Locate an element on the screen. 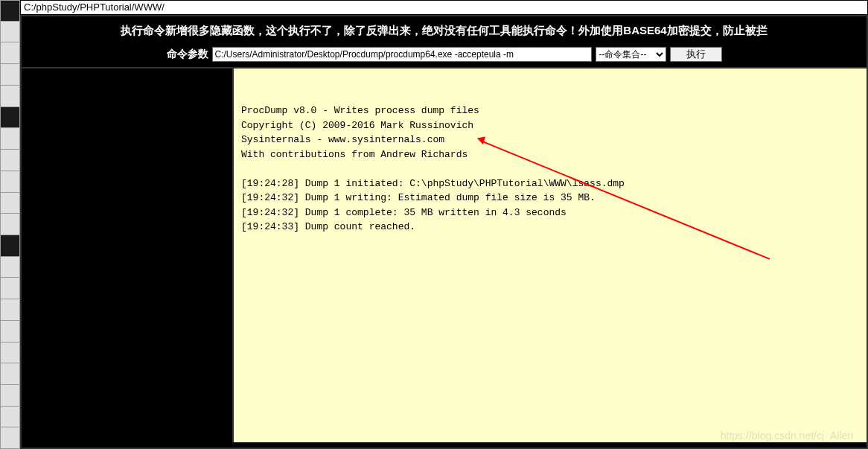 This screenshot has width=868, height=449. execute-button: 执行 is located at coordinates (696, 54).